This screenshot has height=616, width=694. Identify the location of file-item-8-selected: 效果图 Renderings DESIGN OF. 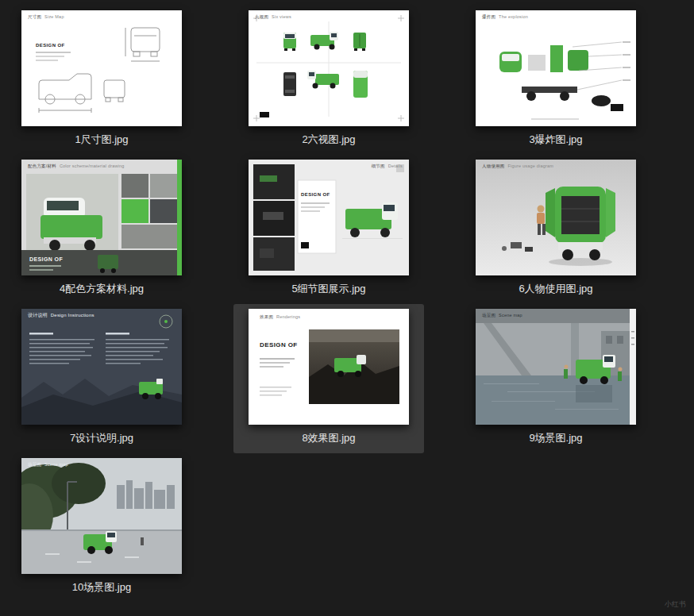
(329, 379).